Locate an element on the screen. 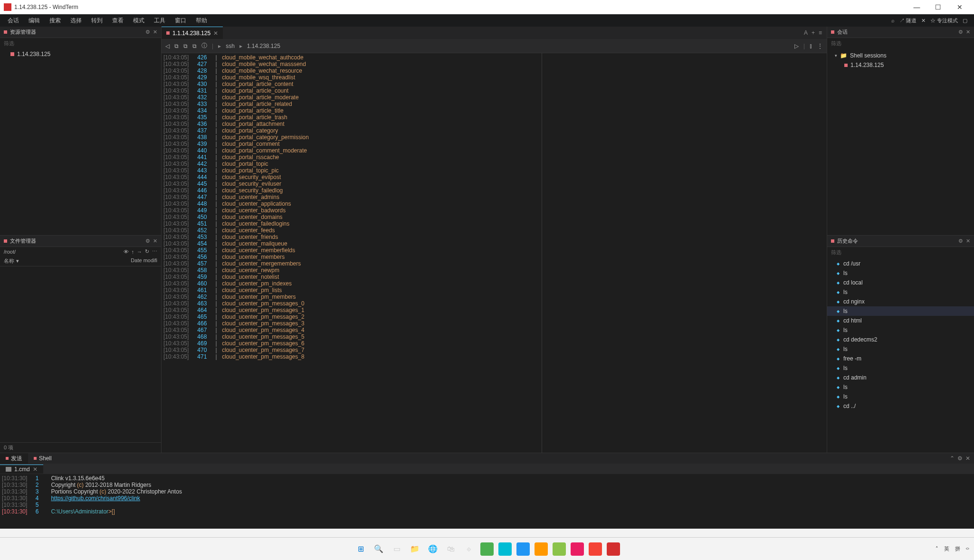 This screenshot has width=974, height=560. explorer-filter: 筛选 is located at coordinates (81, 44).